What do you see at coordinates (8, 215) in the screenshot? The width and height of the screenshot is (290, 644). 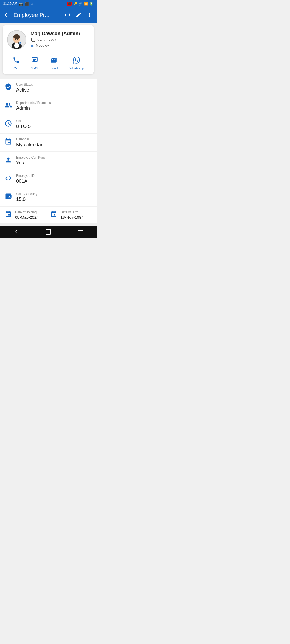 I see `doj-calendar-icon` at bounding box center [8, 215].